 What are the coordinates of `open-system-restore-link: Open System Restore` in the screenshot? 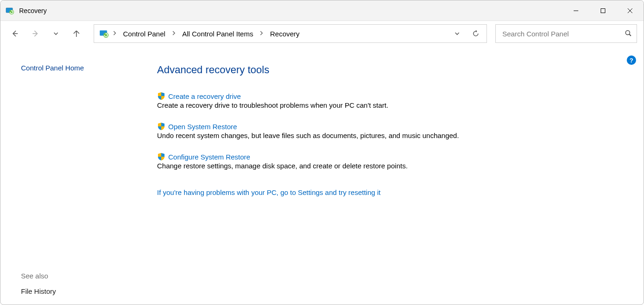 It's located at (203, 127).